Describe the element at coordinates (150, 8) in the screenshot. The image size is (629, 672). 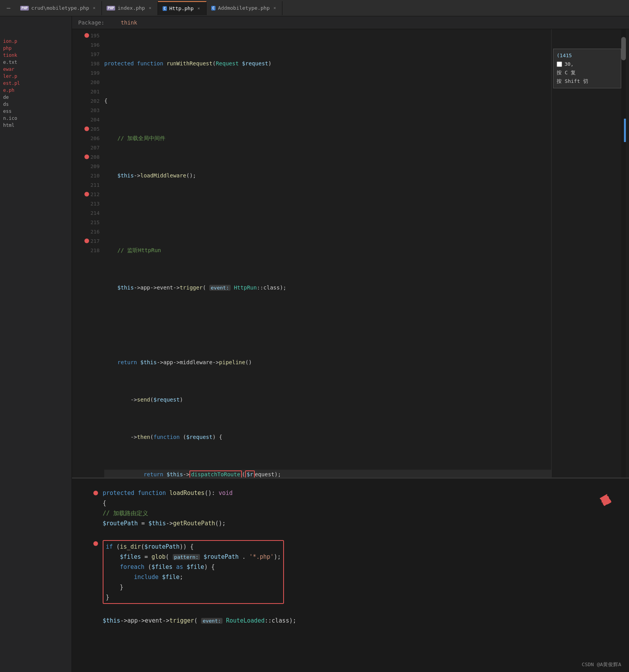
I see `tab-index-close: ×` at that location.